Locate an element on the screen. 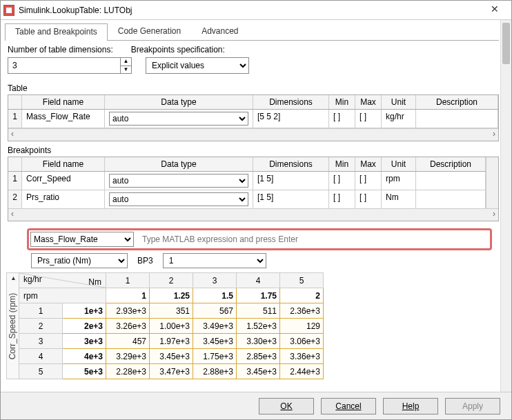 This screenshot has width=512, height=420. help-button: Help is located at coordinates (411, 406).